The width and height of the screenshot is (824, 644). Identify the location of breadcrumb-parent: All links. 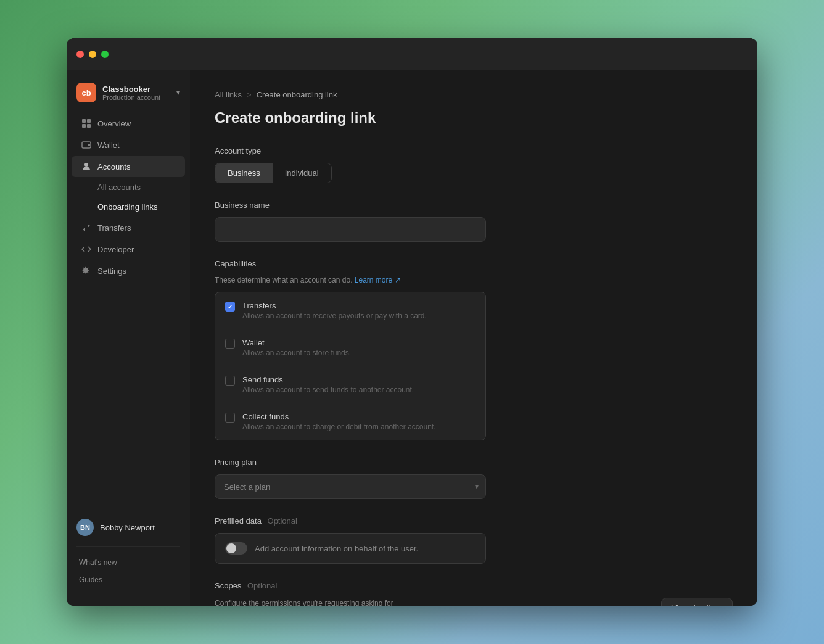
(228, 95).